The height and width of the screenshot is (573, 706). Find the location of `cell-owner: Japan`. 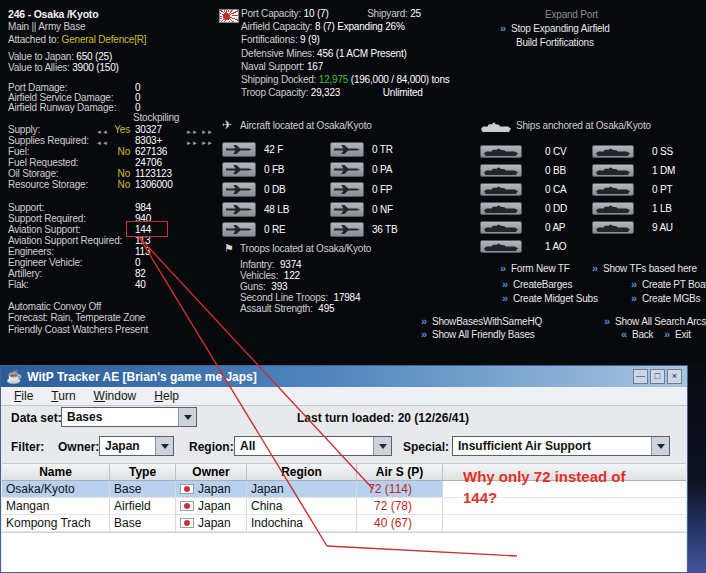

cell-owner: Japan is located at coordinates (212, 506).